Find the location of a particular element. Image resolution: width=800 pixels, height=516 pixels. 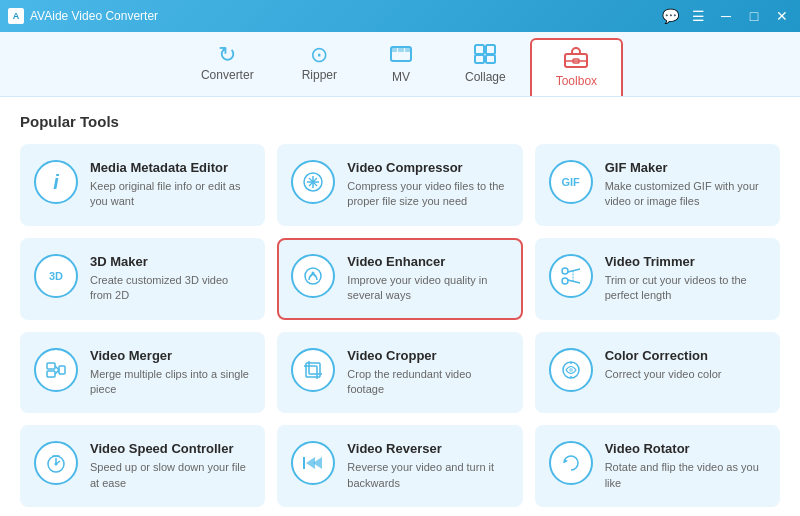

tool-card-video-enhancer: Video Enhancer Improve your video qualit… is located at coordinates (400, 279).